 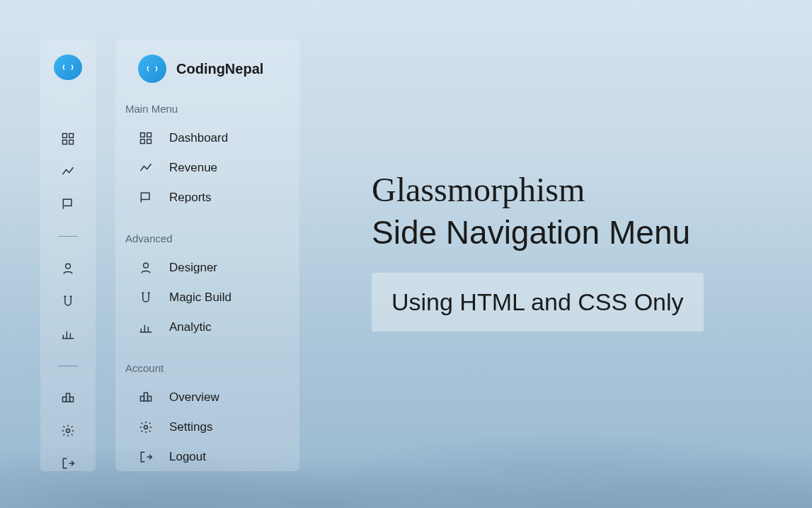 What do you see at coordinates (212, 327) in the screenshot?
I see `menu-item-analytic: Analytic` at bounding box center [212, 327].